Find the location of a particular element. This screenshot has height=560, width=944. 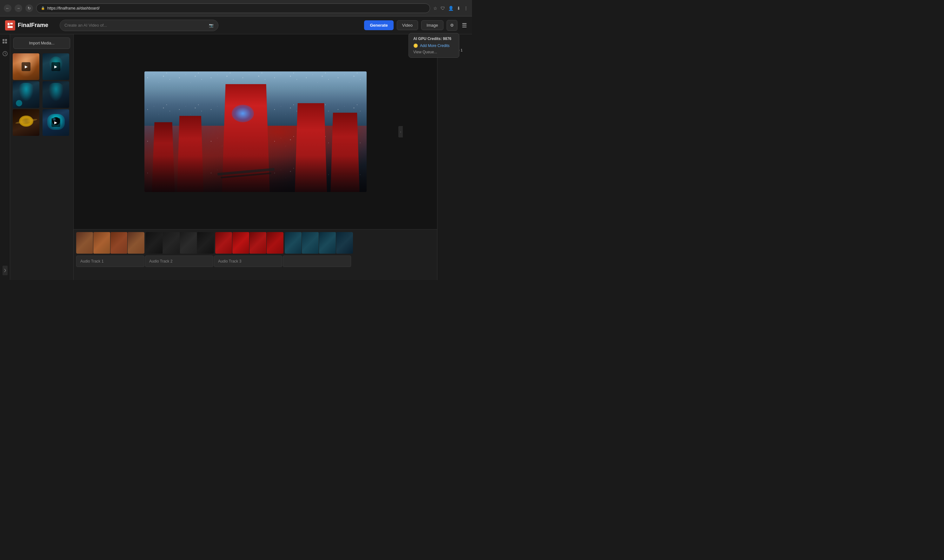

media-thumb-2: ▶ is located at coordinates (56, 66).